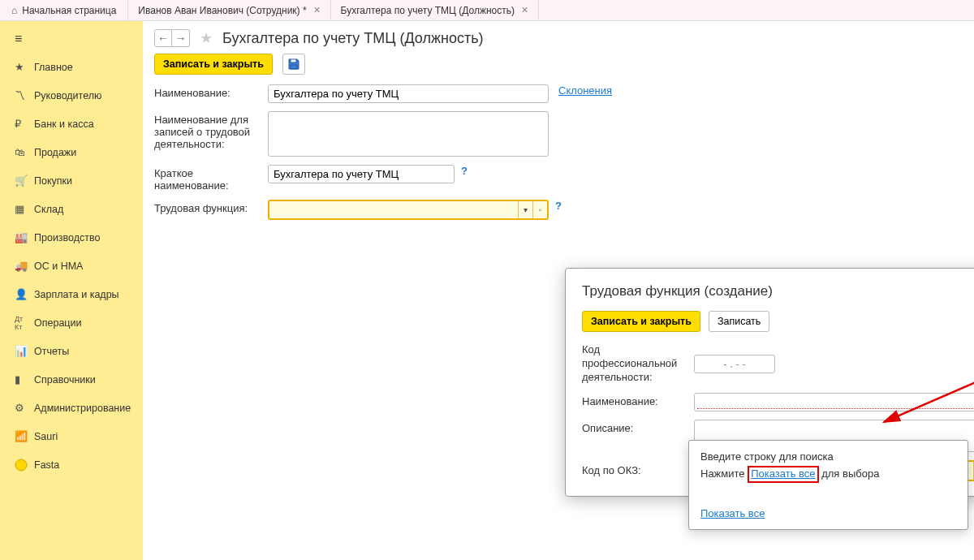 This screenshot has width=974, height=560. What do you see at coordinates (71, 437) in the screenshot?
I see `sidebar-item-sauri: 📶Sauri` at bounding box center [71, 437].